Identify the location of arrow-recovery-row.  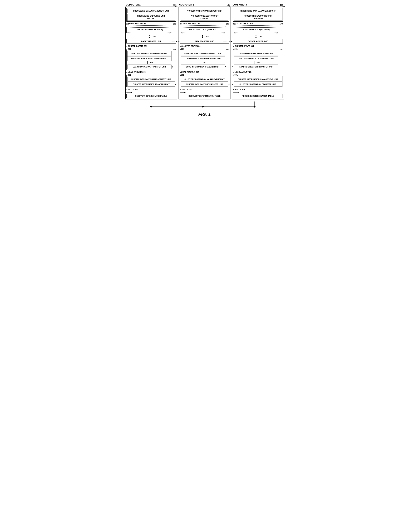
(130, 92).